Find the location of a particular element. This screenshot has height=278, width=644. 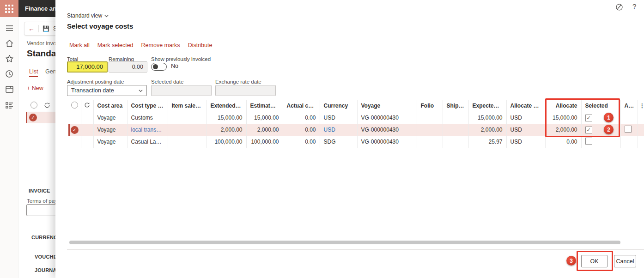

cell-extended-value: 15,000.00 is located at coordinates (226, 118).